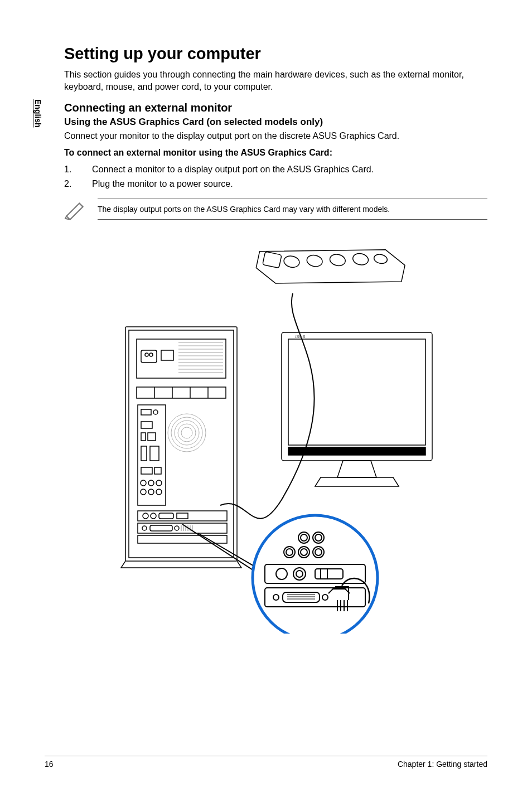 The width and height of the screenshot is (532, 802). Describe the element at coordinates (275, 122) in the screenshot. I see `subsection-heading: Using the ASUS Graphics Card (on selecte…` at that location.